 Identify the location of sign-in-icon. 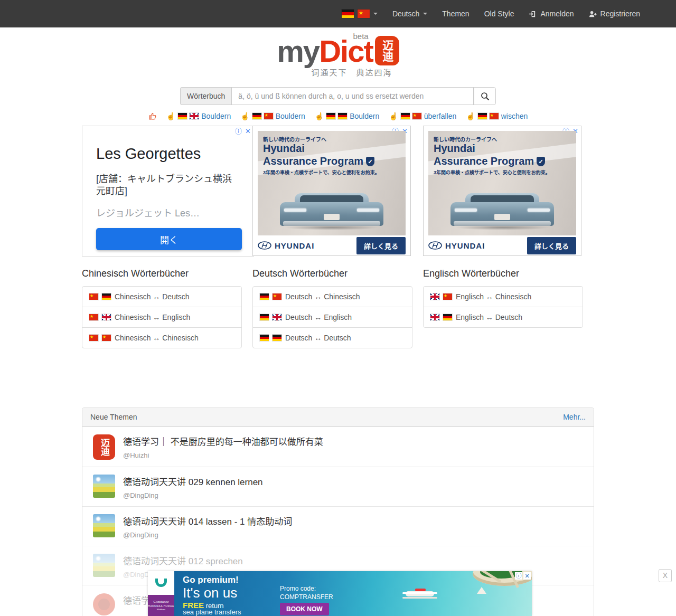
(532, 14).